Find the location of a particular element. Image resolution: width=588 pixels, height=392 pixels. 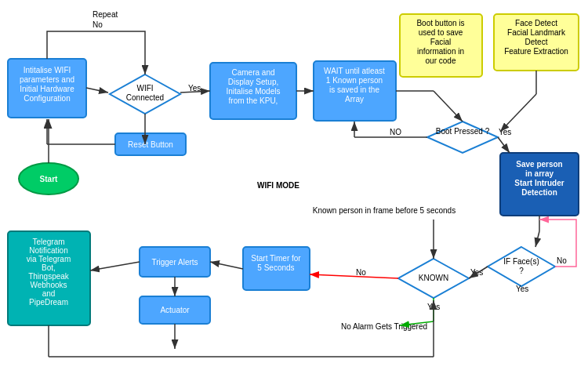

svg-text: Face Detect is located at coordinates (536, 24).